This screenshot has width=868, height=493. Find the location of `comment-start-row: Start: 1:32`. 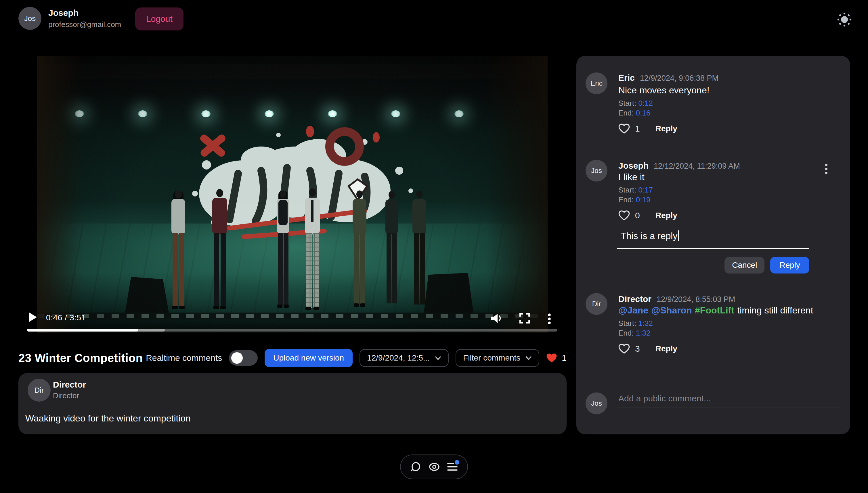

comment-start-row: Start: 1:32 is located at coordinates (635, 323).